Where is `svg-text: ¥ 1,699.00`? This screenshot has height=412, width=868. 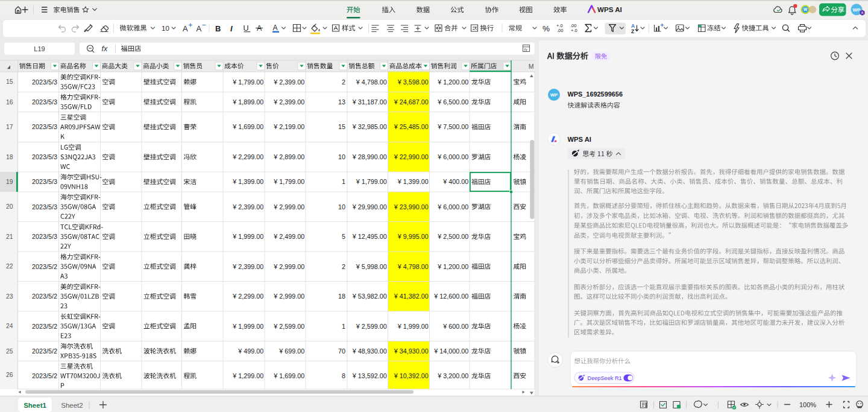
svg-text: ¥ 1,699.00 is located at coordinates (248, 127).